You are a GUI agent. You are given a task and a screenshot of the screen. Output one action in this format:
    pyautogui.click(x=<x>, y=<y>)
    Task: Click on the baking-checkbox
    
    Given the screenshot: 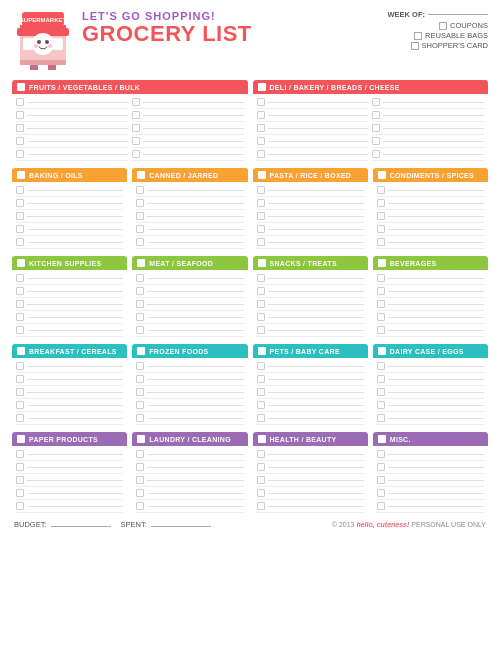 What is the action you would take?
    pyautogui.click(x=21, y=175)
    